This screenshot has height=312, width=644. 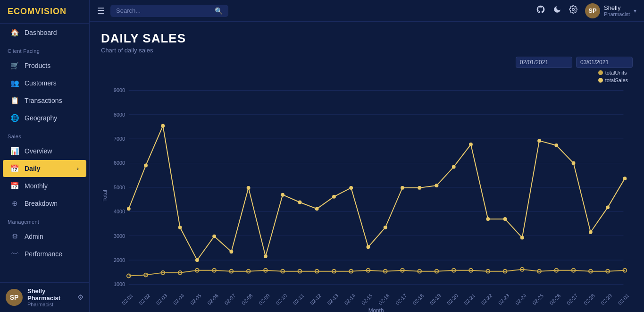 What do you see at coordinates (401, 299) in the screenshot?
I see `x-label: 02-17` at bounding box center [401, 299].